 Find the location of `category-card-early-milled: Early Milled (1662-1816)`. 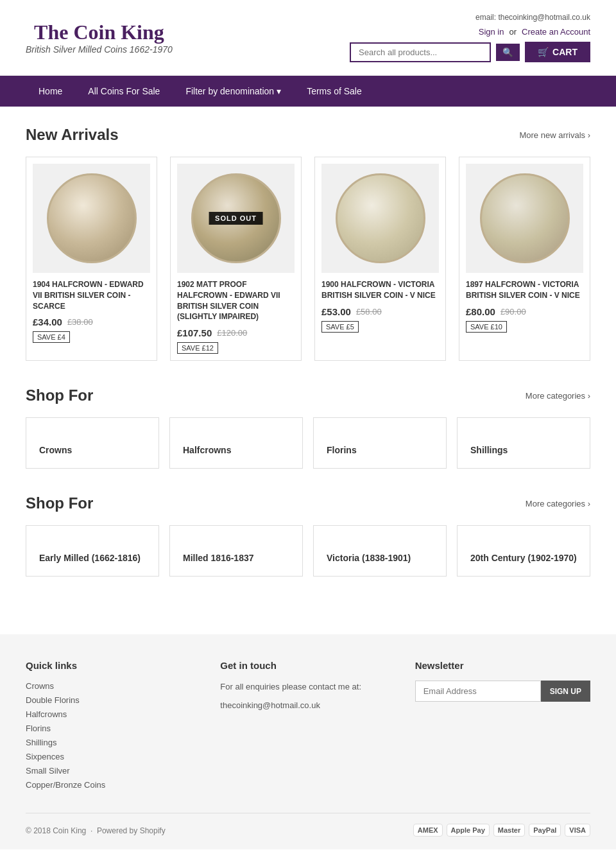

category-card-early-milled: Early Milled (1662-1816) is located at coordinates (92, 551).